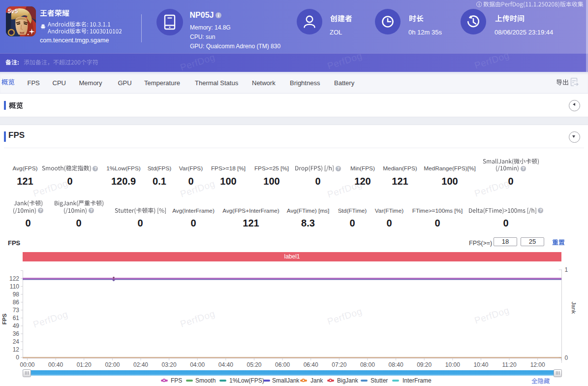 This screenshot has height=386, width=588. I want to click on svg-text: 1, so click(567, 270).